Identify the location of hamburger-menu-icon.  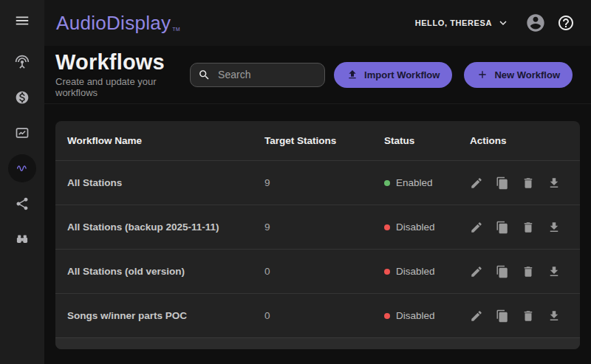
(22, 21).